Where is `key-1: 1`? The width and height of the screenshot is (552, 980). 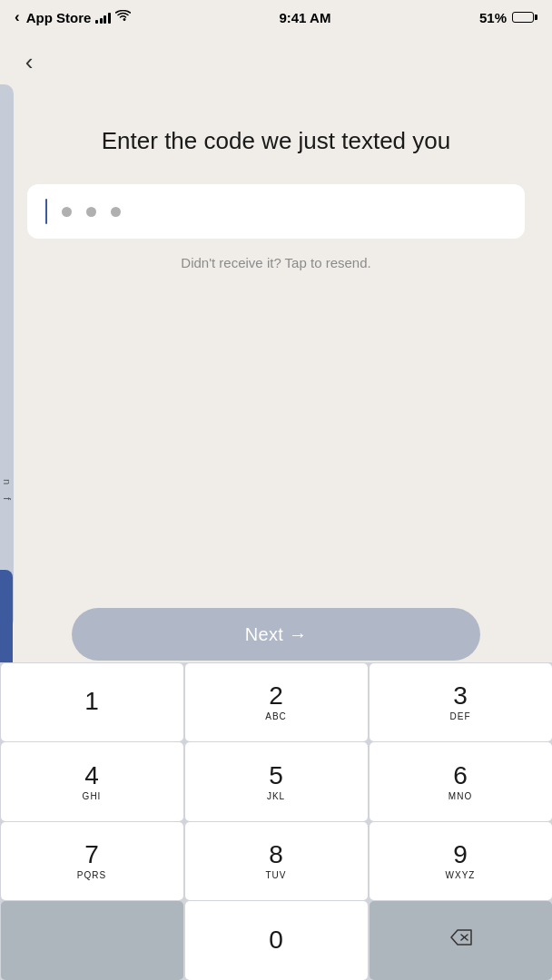 key-1: 1 is located at coordinates (93, 702).